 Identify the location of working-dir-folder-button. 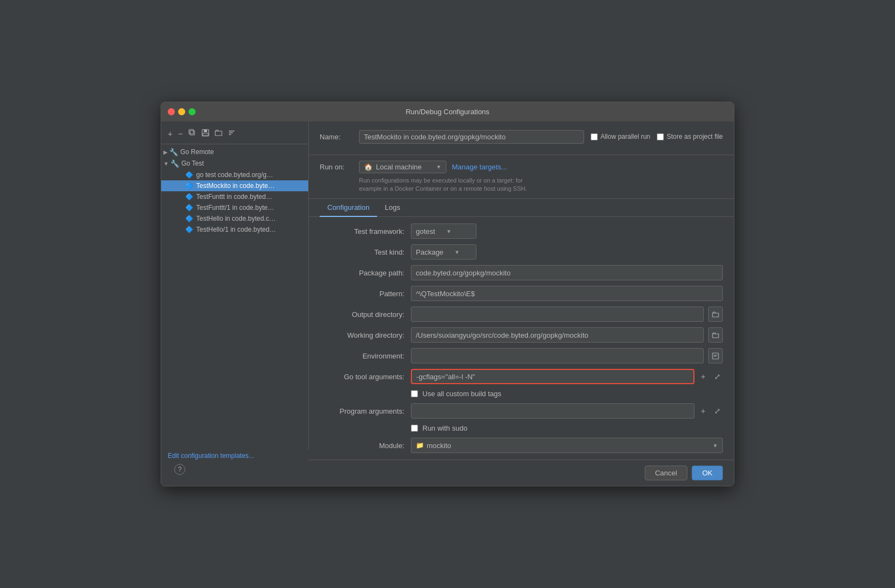
(716, 335).